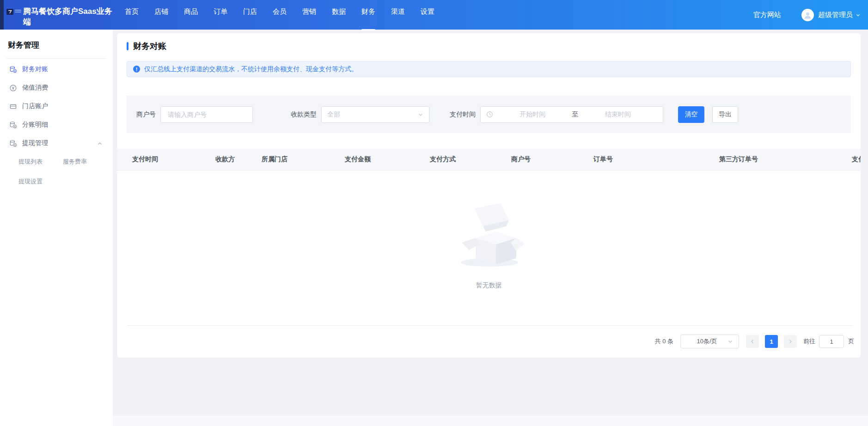  What do you see at coordinates (56, 124) in the screenshot?
I see `sidebar-menu: 财务对账 储值消费 门店账户` at bounding box center [56, 124].